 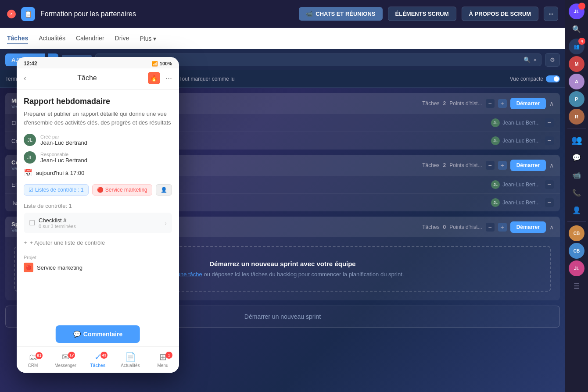 What do you see at coordinates (98, 243) in the screenshot?
I see `add-checklist-button: + + Ajouter une liste de contrôle` at bounding box center [98, 243].